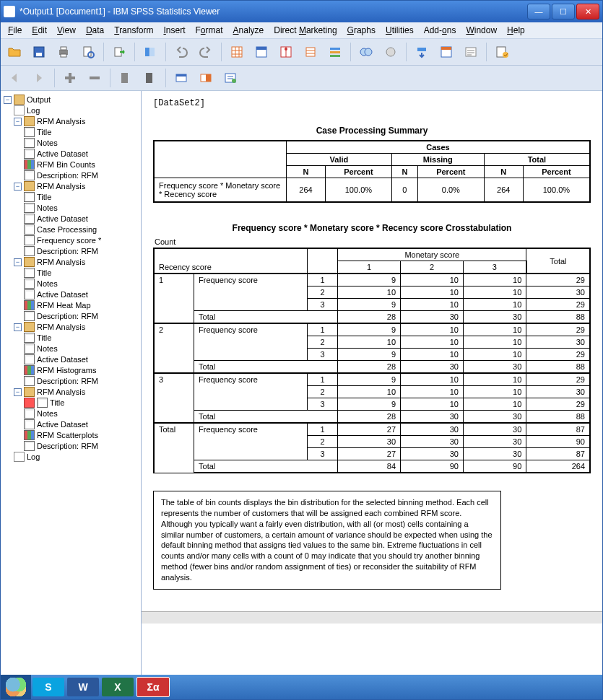  I want to click on start-button, so click(16, 687).